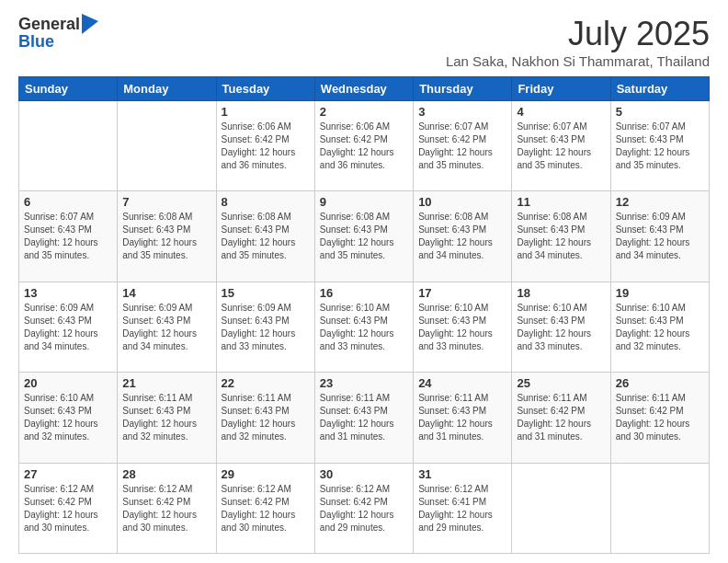  Describe the element at coordinates (660, 236) in the screenshot. I see `calendar-cell: 12Sunrise: 6:09 AM Sunset: 6:43 PM Dayli…` at that location.